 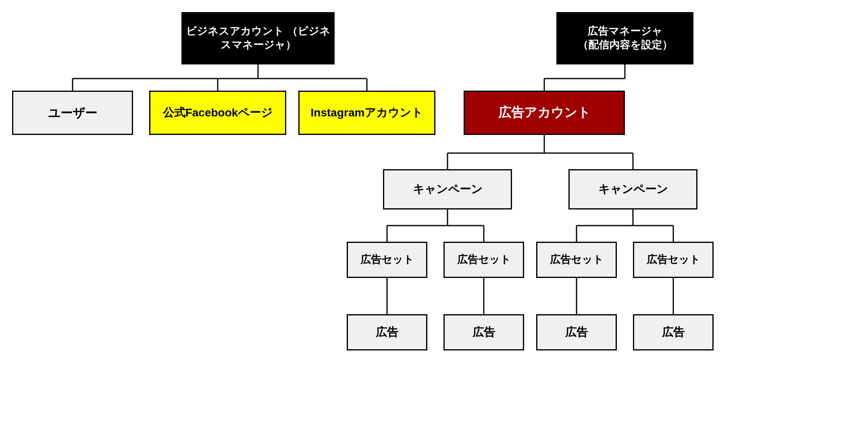 What do you see at coordinates (544, 113) in the screenshot?
I see `ad-account-node: 広告アカウント` at bounding box center [544, 113].